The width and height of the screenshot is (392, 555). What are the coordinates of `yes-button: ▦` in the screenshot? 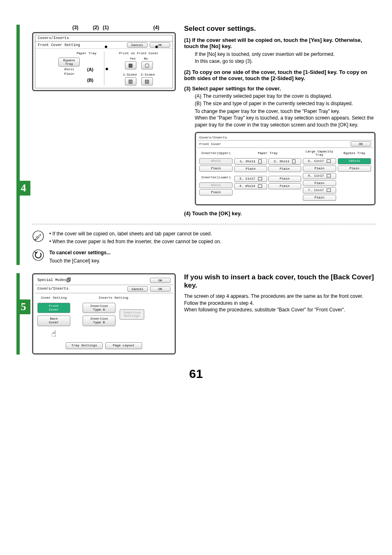 It's located at (131, 65).